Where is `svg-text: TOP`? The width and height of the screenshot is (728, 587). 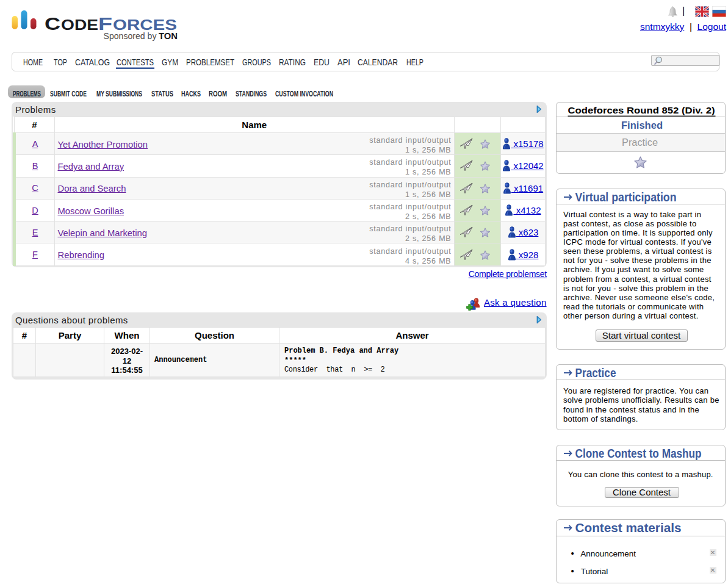 svg-text: TOP is located at coordinates (60, 62).